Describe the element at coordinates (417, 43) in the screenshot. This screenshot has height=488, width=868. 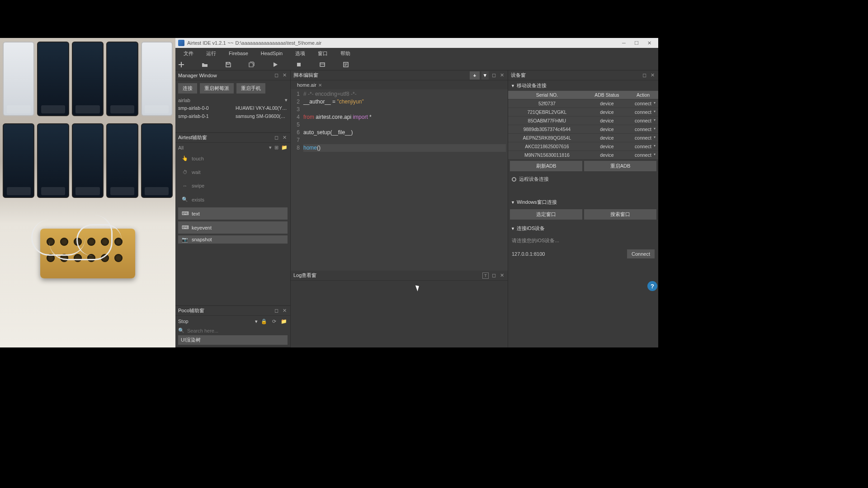
I see `titlebar: Airtest IDE v1.2.1 ~~ D:\aaaaaaaaaaaaaaa…` at that location.